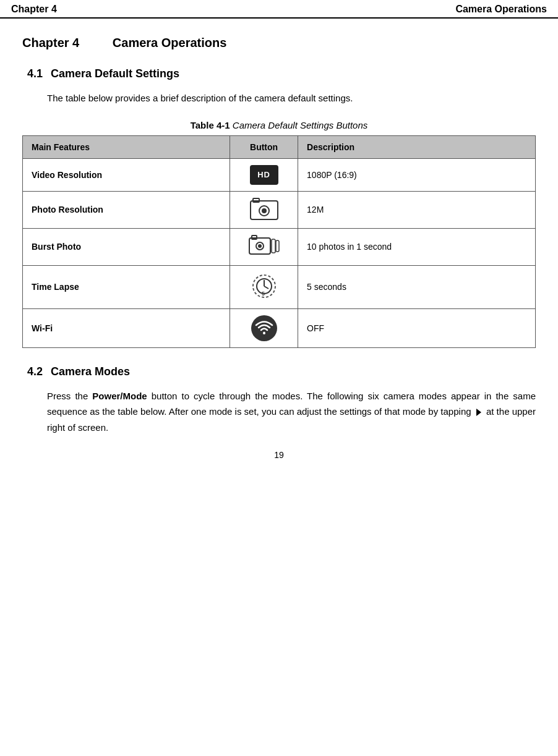 The height and width of the screenshot is (756, 558). I want to click on table-row: Time Lapse 5 5 seconds, so click(280, 287).